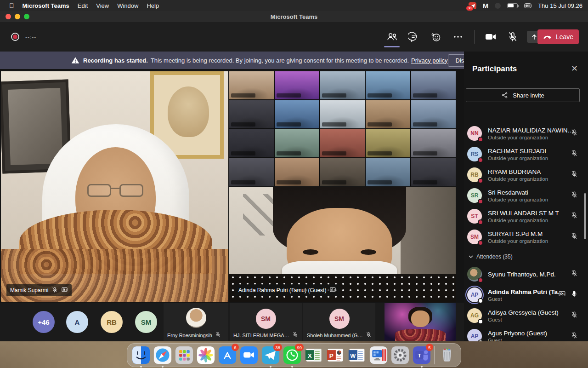  What do you see at coordinates (102, 6) in the screenshot?
I see `menu-view: View` at bounding box center [102, 6].